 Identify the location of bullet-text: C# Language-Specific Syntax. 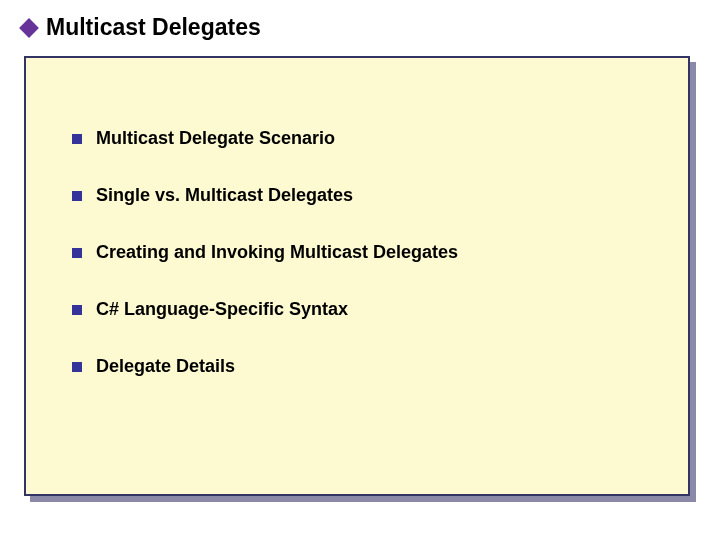
(222, 310).